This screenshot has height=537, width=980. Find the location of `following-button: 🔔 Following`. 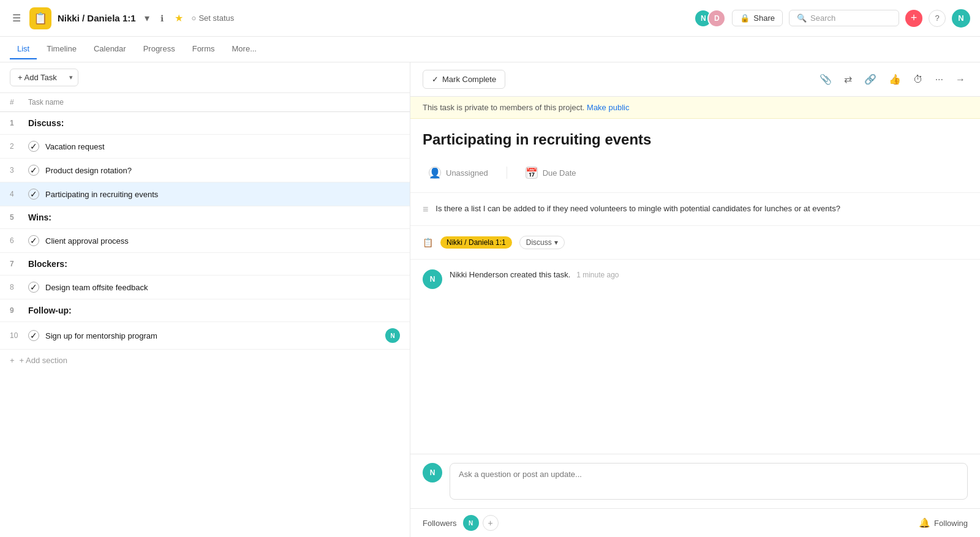

following-button: 🔔 Following is located at coordinates (943, 523).